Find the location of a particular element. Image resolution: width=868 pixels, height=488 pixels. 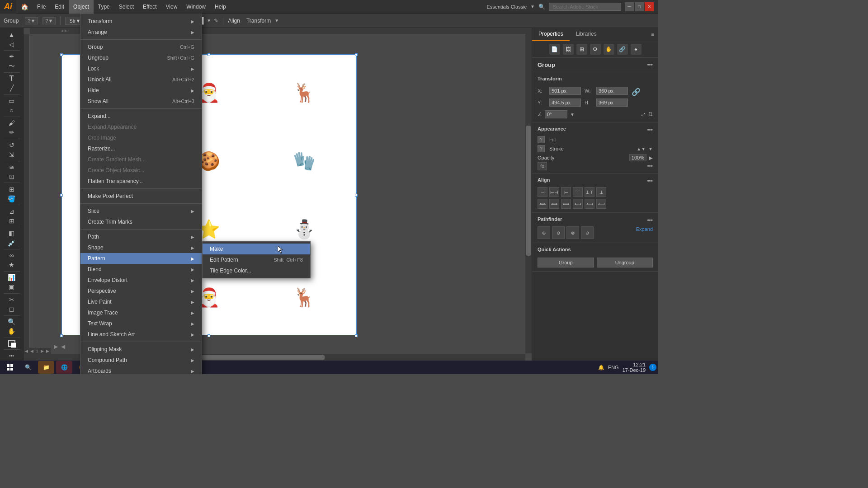

menu-pattern: Pattern ▶ is located at coordinates (141, 258).